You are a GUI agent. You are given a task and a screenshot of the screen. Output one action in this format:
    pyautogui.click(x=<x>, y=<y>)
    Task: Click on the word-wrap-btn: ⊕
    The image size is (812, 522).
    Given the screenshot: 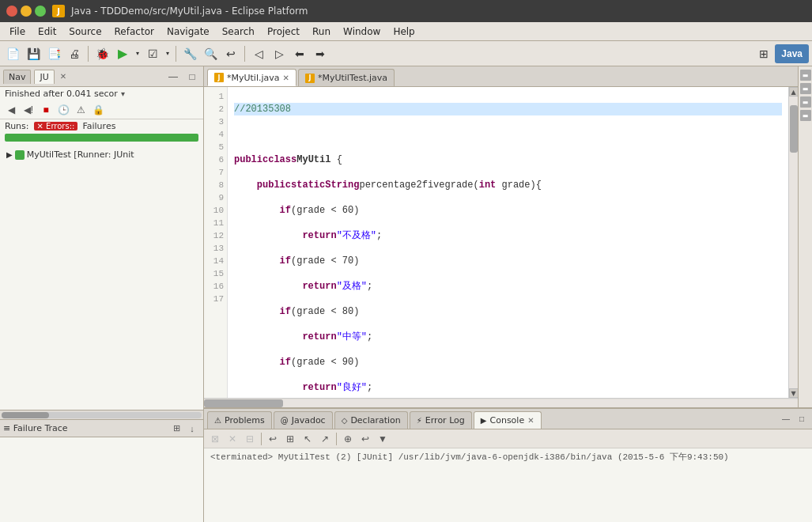 What is the action you would take?
    pyautogui.click(x=348, y=439)
    